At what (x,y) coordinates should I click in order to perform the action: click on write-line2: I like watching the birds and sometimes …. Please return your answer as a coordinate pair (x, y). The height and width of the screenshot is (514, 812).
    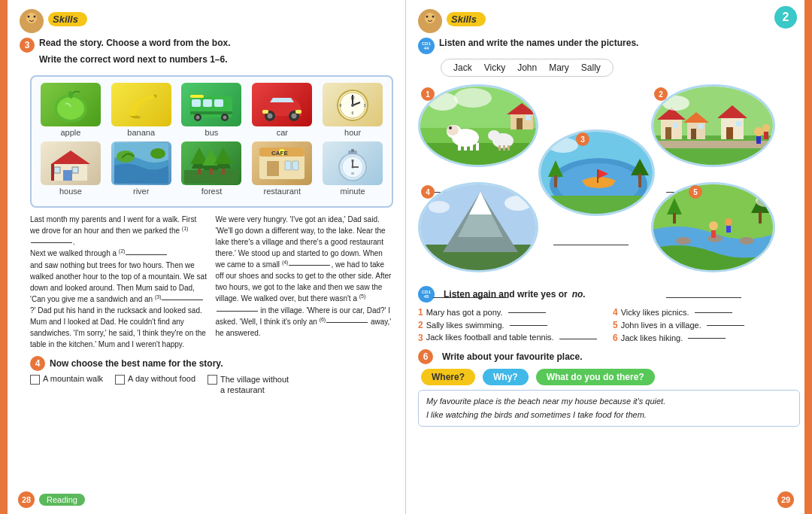
    Looking at the image, I should click on (609, 415).